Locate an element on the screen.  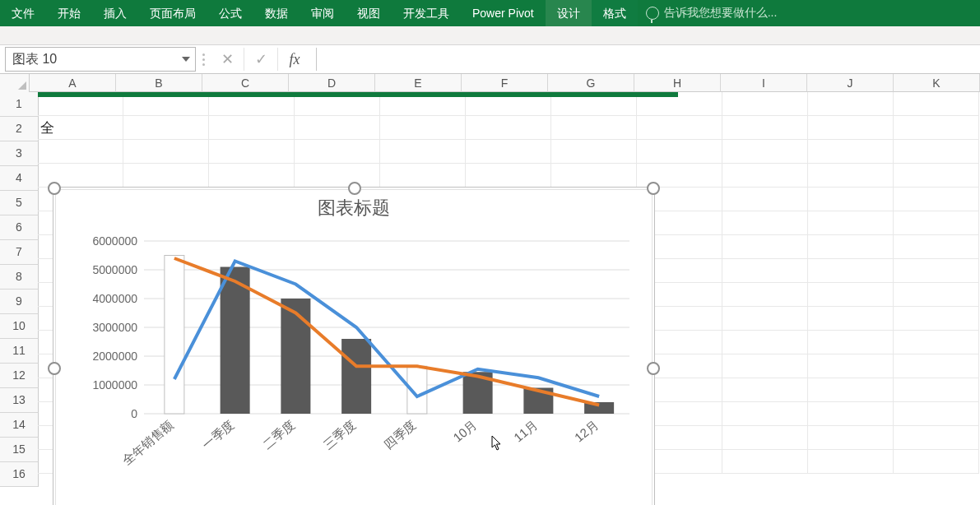
insert-function-button: fx is located at coordinates (295, 59).